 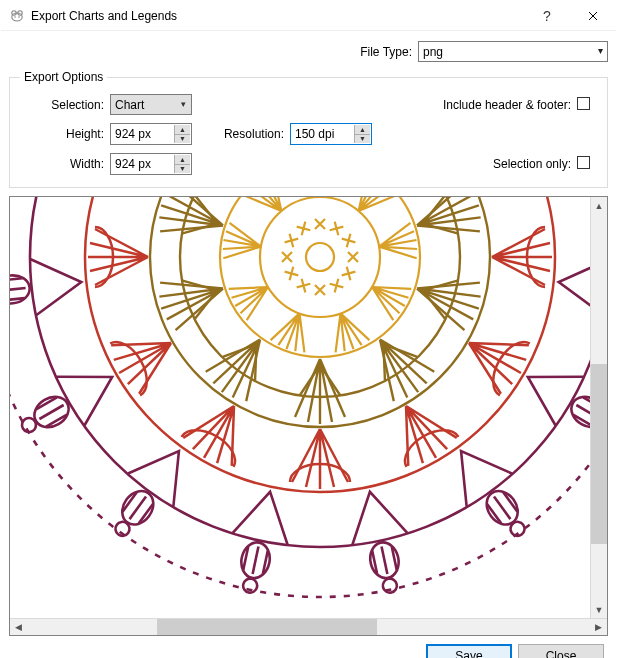 I want to click on file-type-select: png ▾, so click(x=513, y=52).